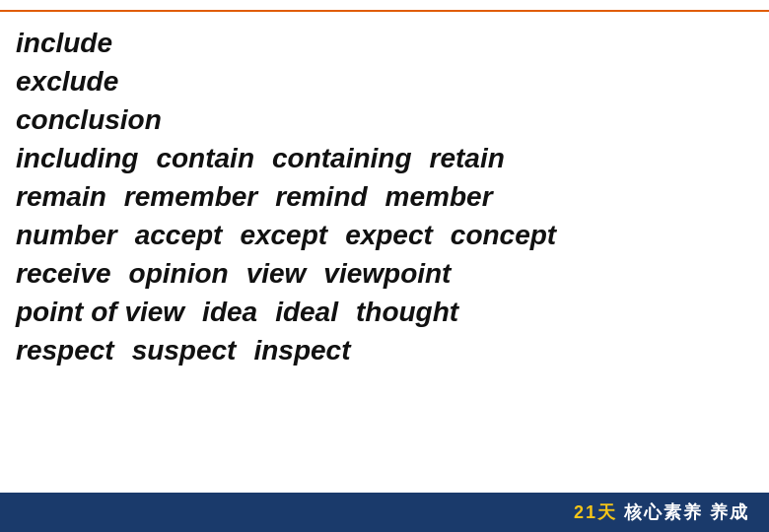 Image resolution: width=769 pixels, height=532 pixels. Describe the element at coordinates (179, 274) in the screenshot. I see `word-item: opinion` at that location.